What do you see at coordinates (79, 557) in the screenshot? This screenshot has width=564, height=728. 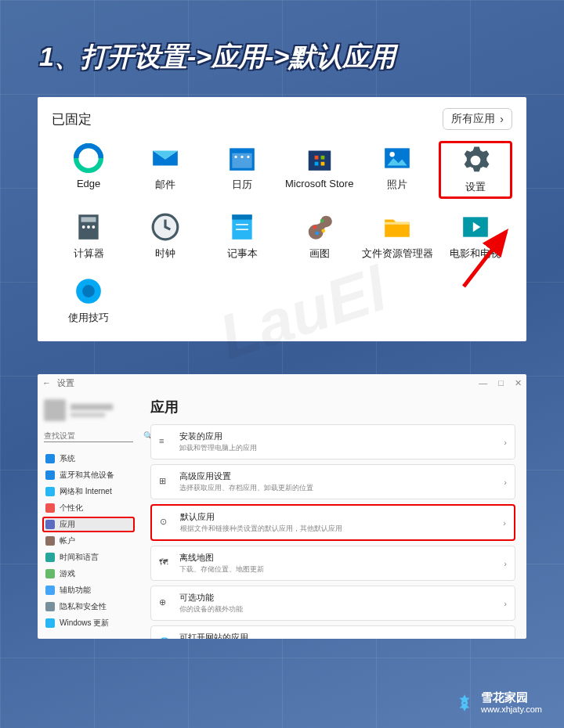 I see `nav-label: 时间和语言` at bounding box center [79, 557].